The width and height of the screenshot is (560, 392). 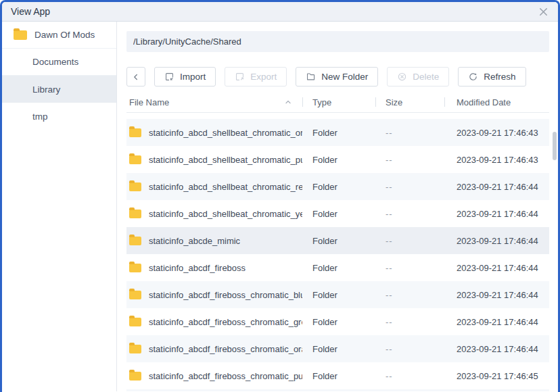 I want to click on file-name-cell: staticinfo_abcd_shellbeat_chromatic_red, so click(x=214, y=187).